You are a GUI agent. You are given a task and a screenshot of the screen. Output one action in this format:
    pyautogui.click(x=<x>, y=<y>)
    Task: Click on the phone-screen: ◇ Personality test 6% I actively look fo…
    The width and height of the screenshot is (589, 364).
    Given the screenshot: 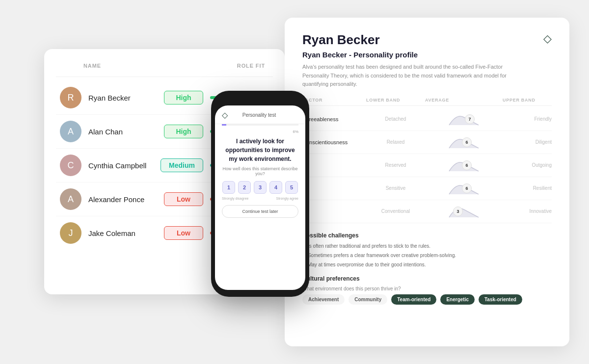 What is the action you would take?
    pyautogui.click(x=260, y=198)
    